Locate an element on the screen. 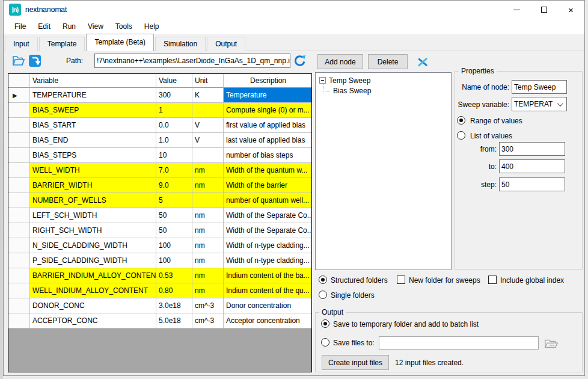  from-input: 300 is located at coordinates (532, 149).